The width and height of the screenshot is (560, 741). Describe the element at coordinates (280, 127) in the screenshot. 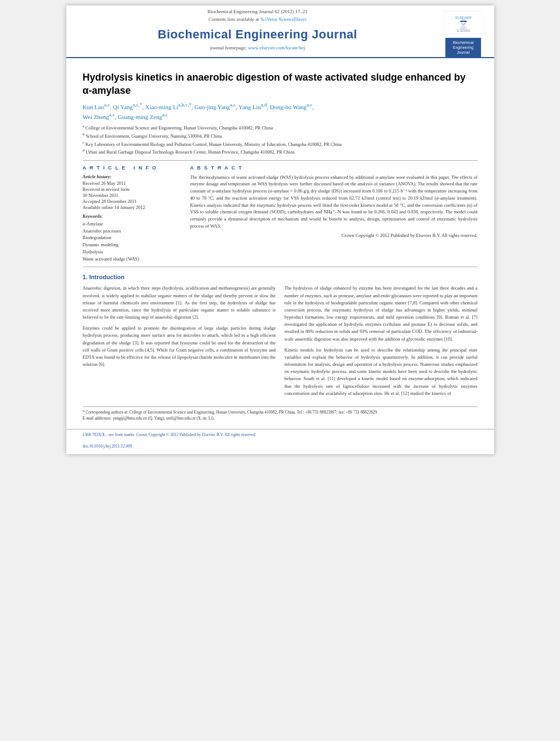

I see `affiliation-a: a College of Environmental Science and E…` at that location.